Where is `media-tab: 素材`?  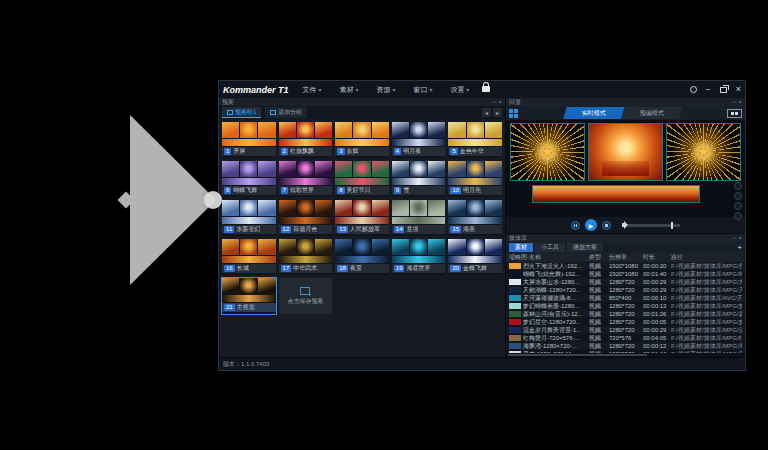
media-tab: 素材 is located at coordinates (521, 248).